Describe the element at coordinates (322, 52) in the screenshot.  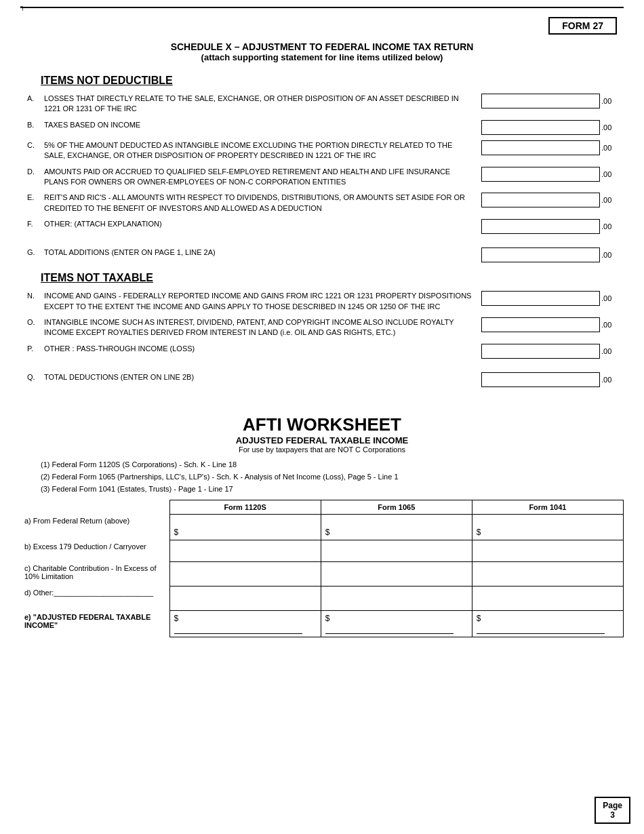
I see `header-section: SCHEDULE X – ADJUSTMENT TO FEDERAL INCOM…` at that location.